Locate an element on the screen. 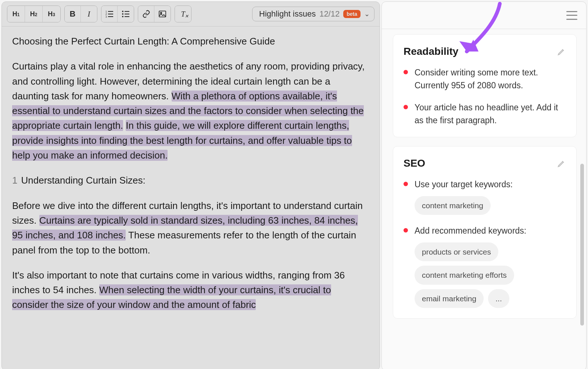  keyword-chip: content marketing efforts is located at coordinates (465, 275).